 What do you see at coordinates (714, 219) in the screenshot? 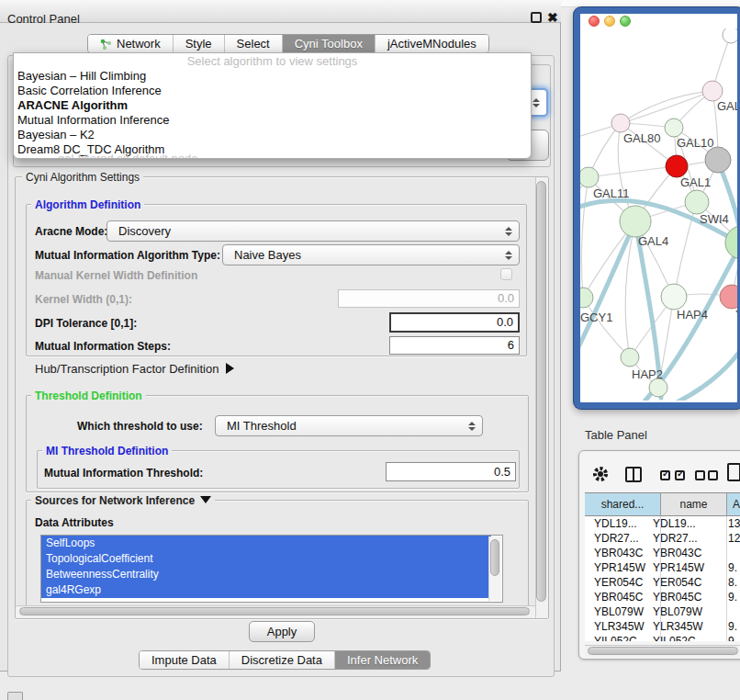
I see `network-node-label: SWI4` at bounding box center [714, 219].